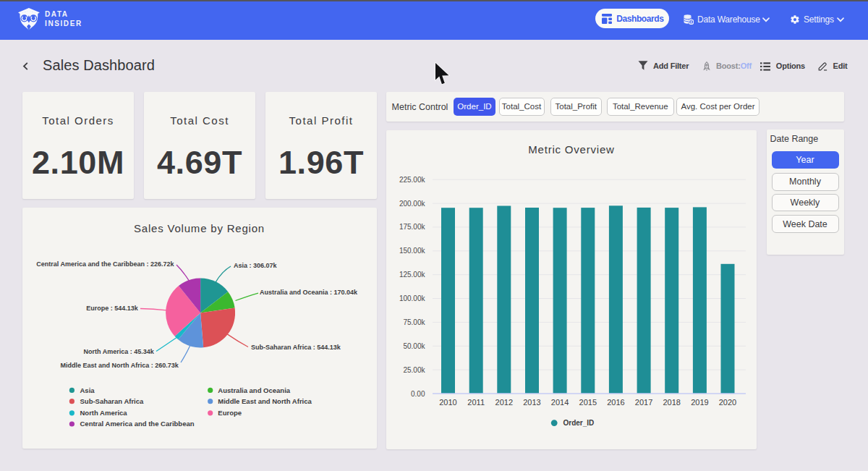 This screenshot has height=471, width=868. I want to click on svg-text: 2013, so click(532, 402).